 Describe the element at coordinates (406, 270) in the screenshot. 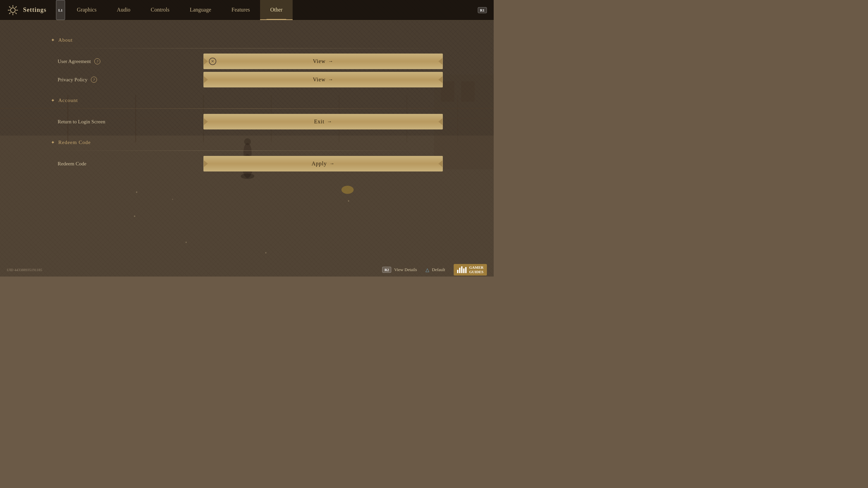

I see `view-details-label: View Details` at that location.